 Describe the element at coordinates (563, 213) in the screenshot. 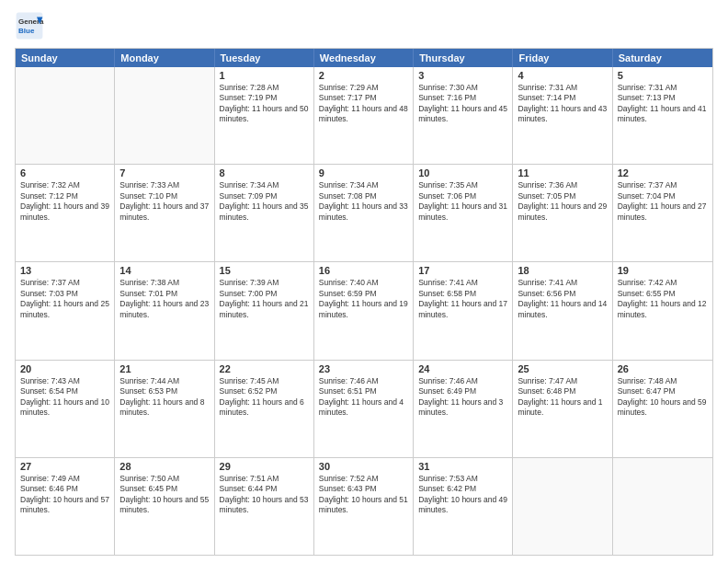

I see `calendar-cell: 11Sunrise: 7:36 AM Sunset: 7:05 PM Dayli…` at that location.